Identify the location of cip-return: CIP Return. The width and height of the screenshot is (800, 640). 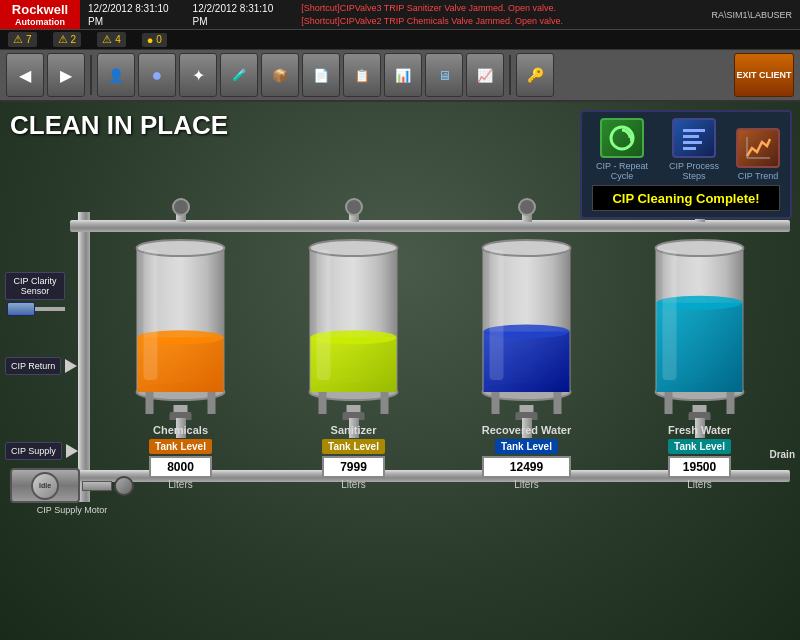
(41, 366).